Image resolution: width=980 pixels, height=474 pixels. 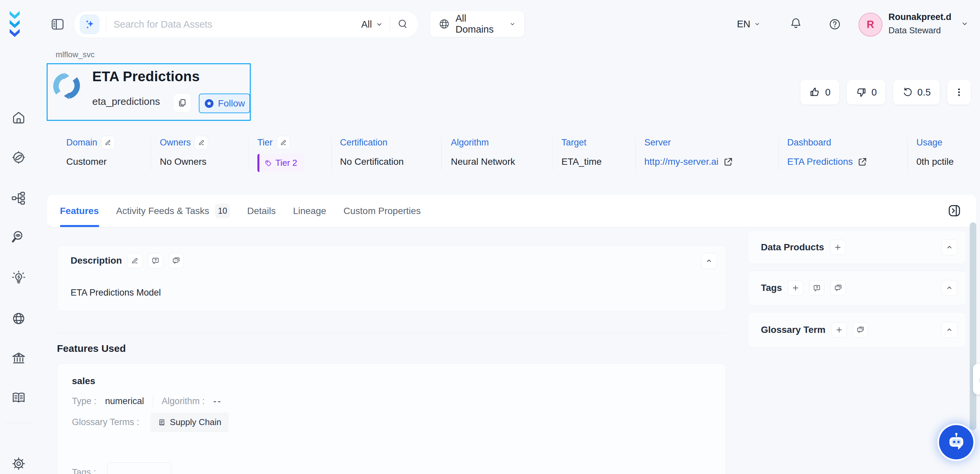 I want to click on user-avatar: R, so click(x=870, y=24).